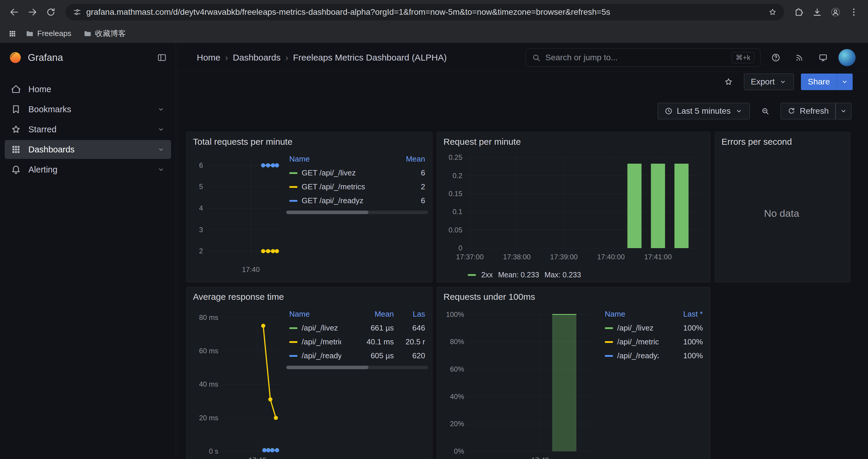  I want to click on sidebar-item-alerting: Alerting, so click(88, 170).